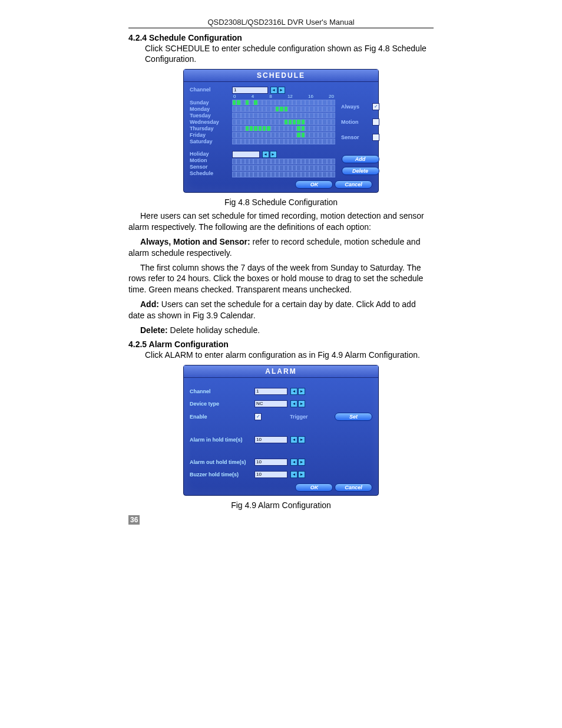 The height and width of the screenshot is (728, 562). I want to click on section-heading-425: 4.2.5 Alarm Configuration, so click(281, 344).